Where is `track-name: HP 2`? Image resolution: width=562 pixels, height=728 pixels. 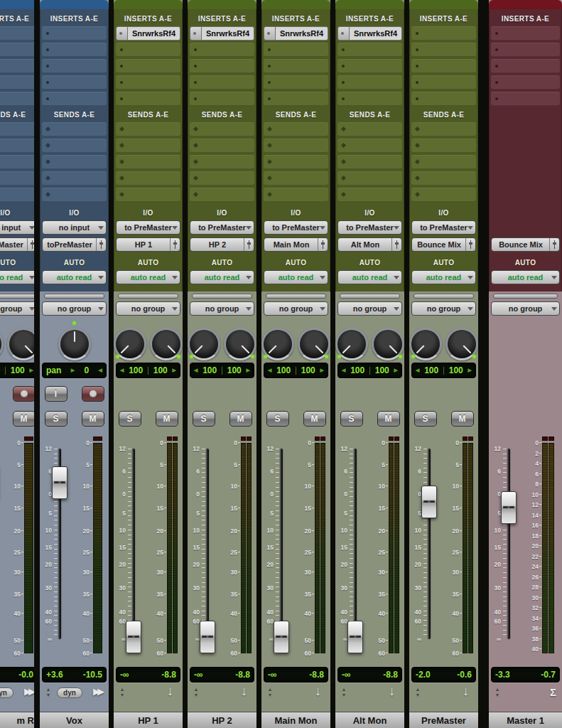
track-name: HP 2 is located at coordinates (222, 719).